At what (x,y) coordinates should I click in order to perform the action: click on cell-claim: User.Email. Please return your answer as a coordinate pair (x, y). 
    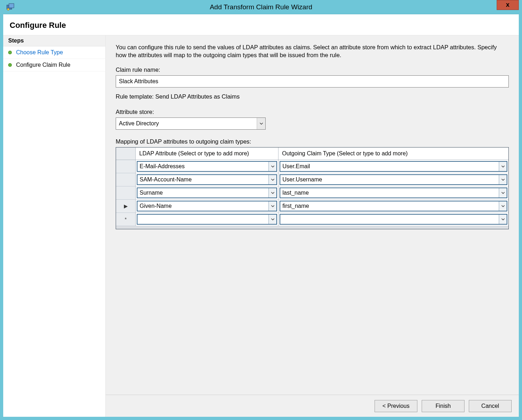
    Looking at the image, I should click on (393, 166).